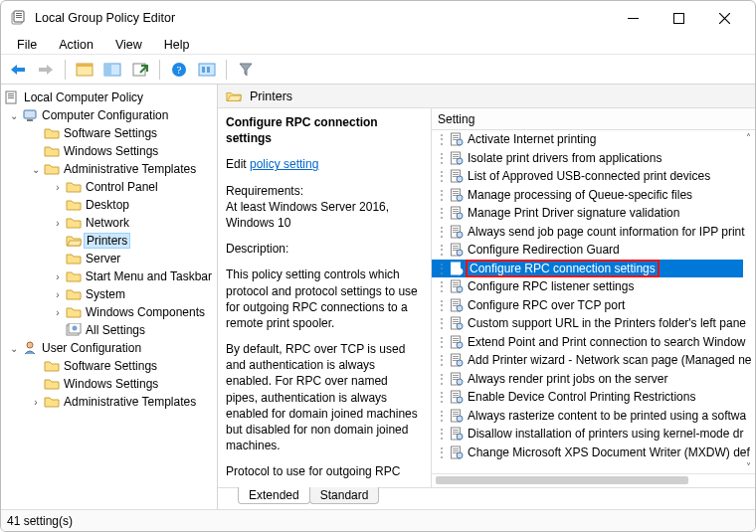 Image resolution: width=756 pixels, height=532 pixels. I want to click on tree-item: Desktop, so click(109, 205).